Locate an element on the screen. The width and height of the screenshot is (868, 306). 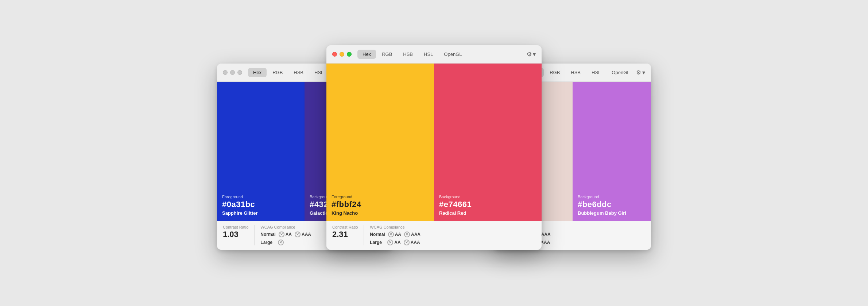
swatch-fg-name-left: Sapphire Glitter is located at coordinates (261, 213).